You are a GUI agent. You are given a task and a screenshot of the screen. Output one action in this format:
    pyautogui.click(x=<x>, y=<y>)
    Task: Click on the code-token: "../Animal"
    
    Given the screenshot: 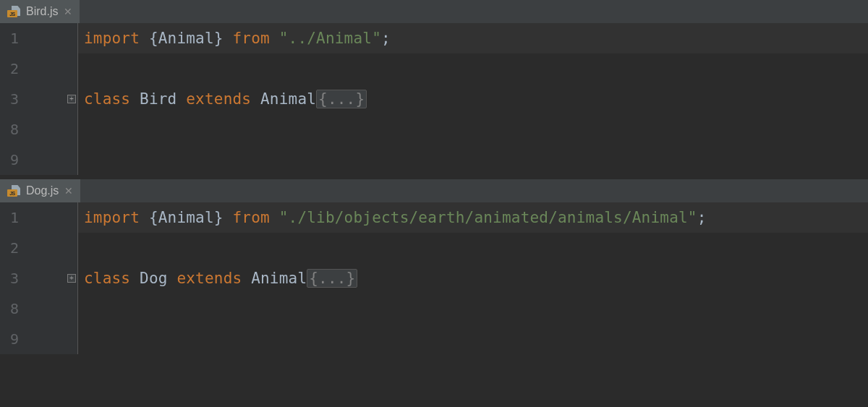 What is the action you would take?
    pyautogui.click(x=330, y=38)
    